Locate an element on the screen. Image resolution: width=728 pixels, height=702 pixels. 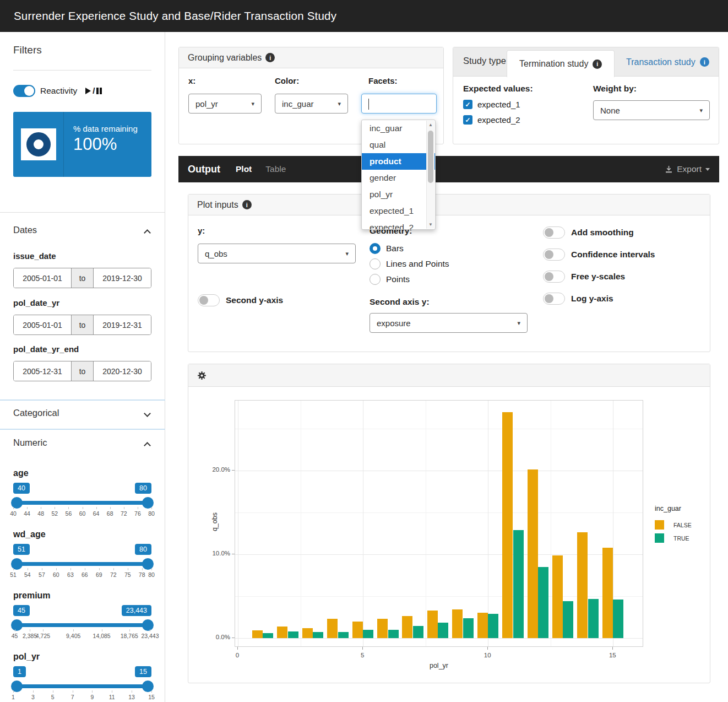
slider-tick-label: 4,725 is located at coordinates (43, 636).